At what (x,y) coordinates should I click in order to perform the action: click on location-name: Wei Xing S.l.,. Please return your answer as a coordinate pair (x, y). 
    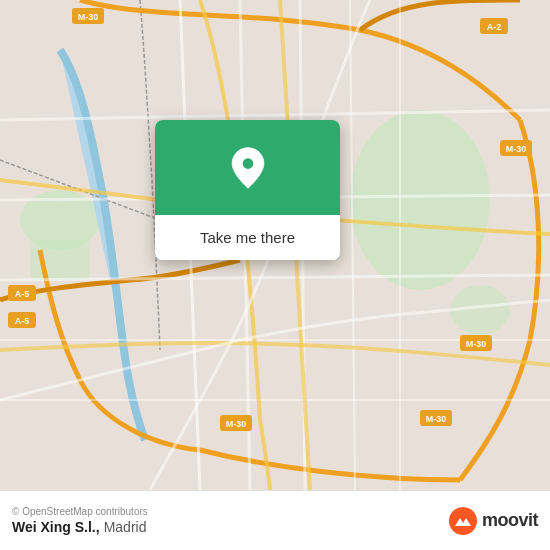
    Looking at the image, I should click on (56, 527).